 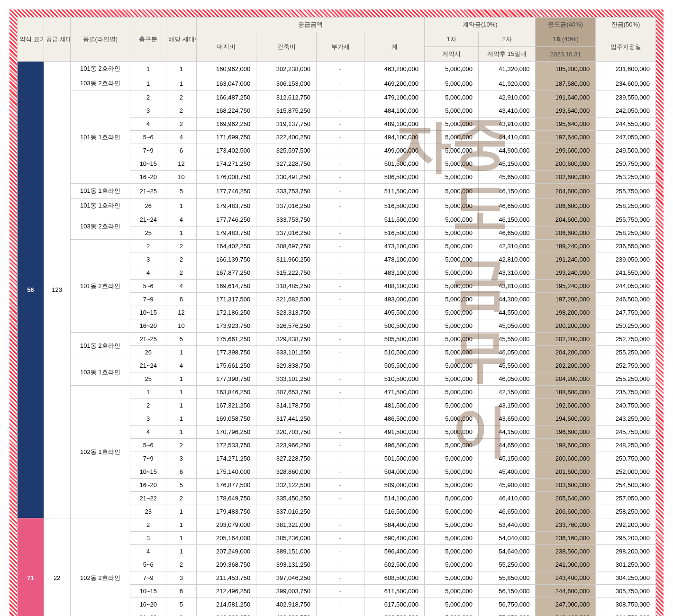 I want to click on const-cell: 399,003,750, so click(x=286, y=591).